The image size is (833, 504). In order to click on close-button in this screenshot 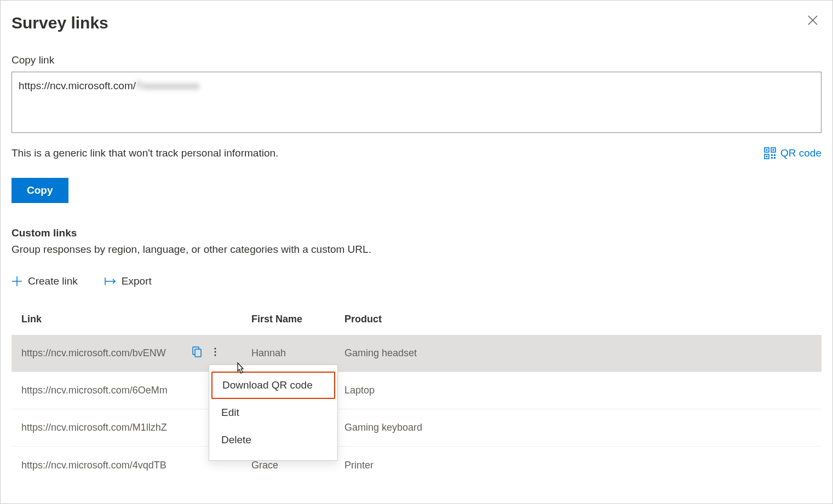, I will do `click(813, 20)`.